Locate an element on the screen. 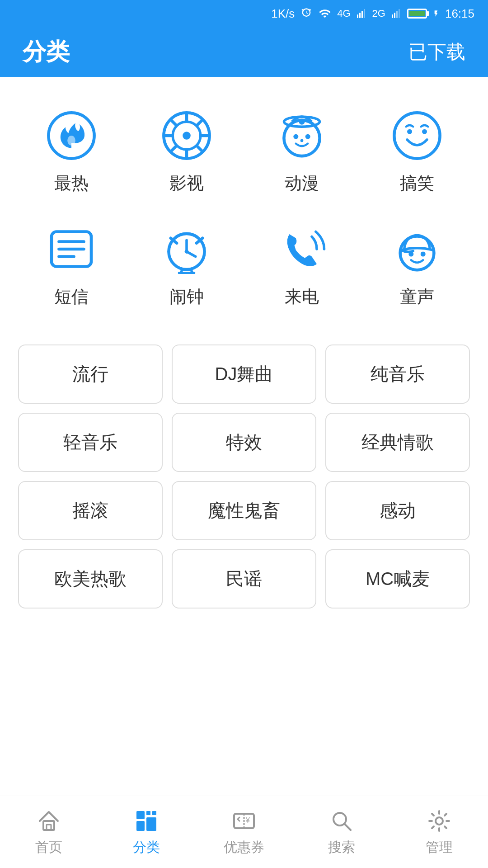  anime-label: 动漫 is located at coordinates (302, 184).